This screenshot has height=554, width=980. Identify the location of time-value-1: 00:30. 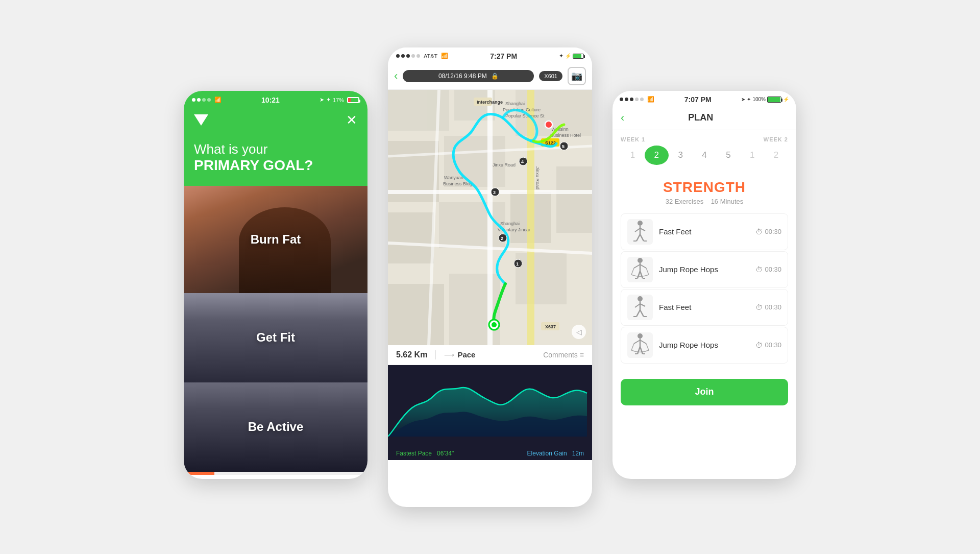
(773, 232).